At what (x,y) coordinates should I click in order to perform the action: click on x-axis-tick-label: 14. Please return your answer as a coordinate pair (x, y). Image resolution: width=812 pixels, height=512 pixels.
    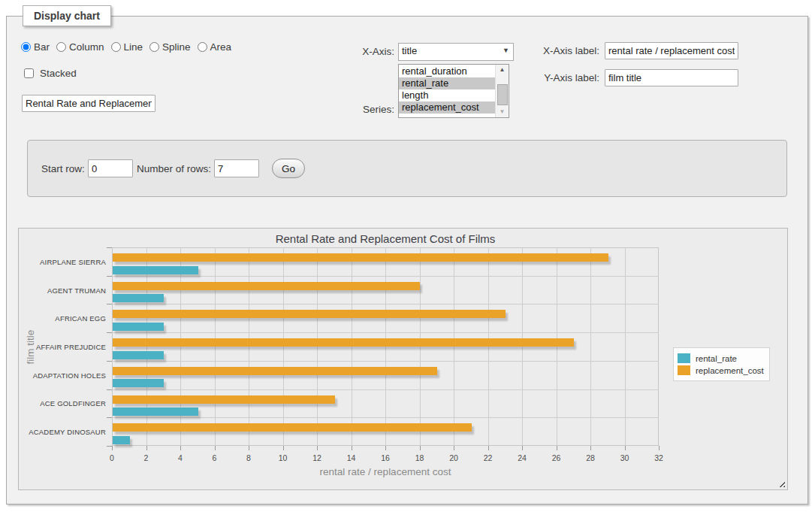
    Looking at the image, I should click on (352, 458).